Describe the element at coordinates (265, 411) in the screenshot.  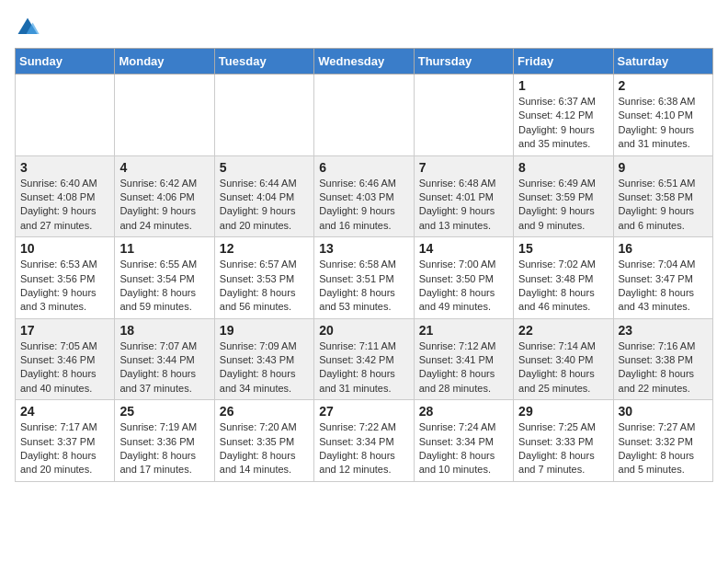
I see `day-number: 26` at that location.